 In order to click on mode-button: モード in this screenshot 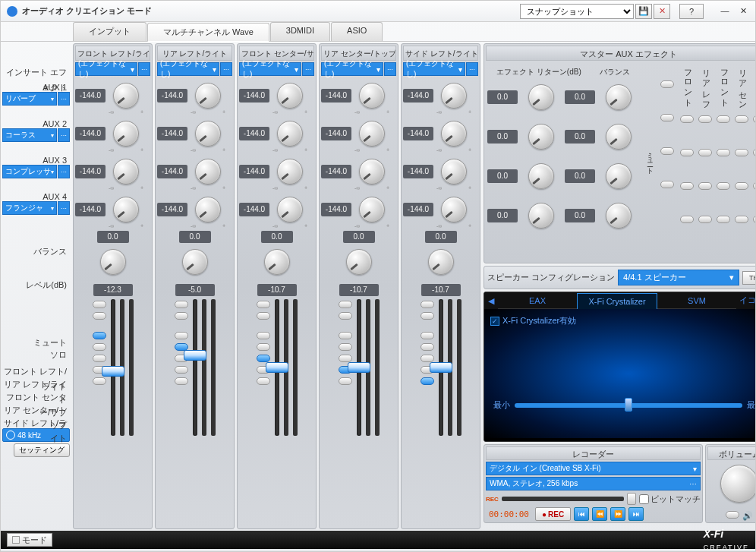, I will do `click(30, 540)`.